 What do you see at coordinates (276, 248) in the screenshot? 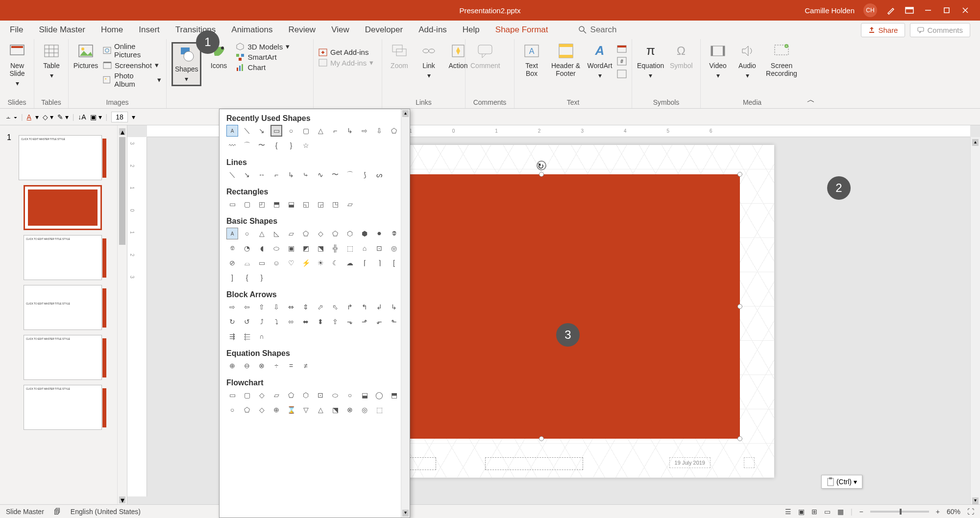
I see `shape-basic-item: ⬭` at bounding box center [276, 248].